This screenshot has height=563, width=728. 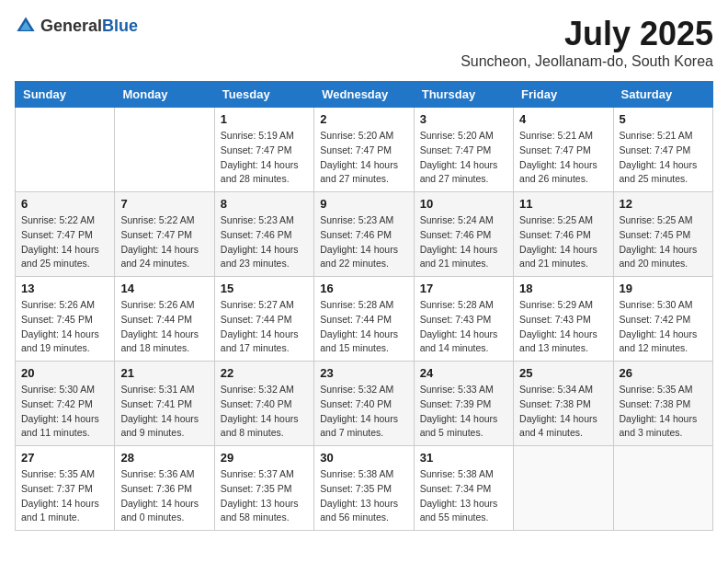 I want to click on day-info: Sunrise: 5:28 AMSunset: 7:43 PMDaylight:…, so click(x=463, y=327).